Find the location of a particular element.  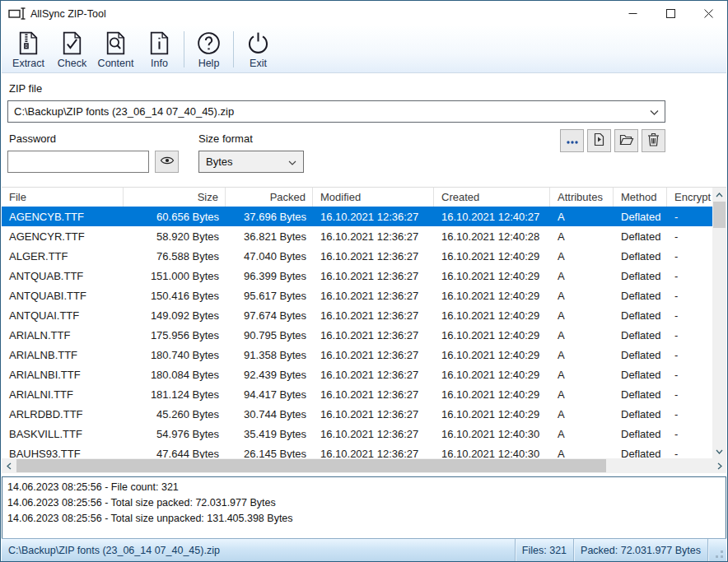

chevron-down-icon is located at coordinates (654, 112).